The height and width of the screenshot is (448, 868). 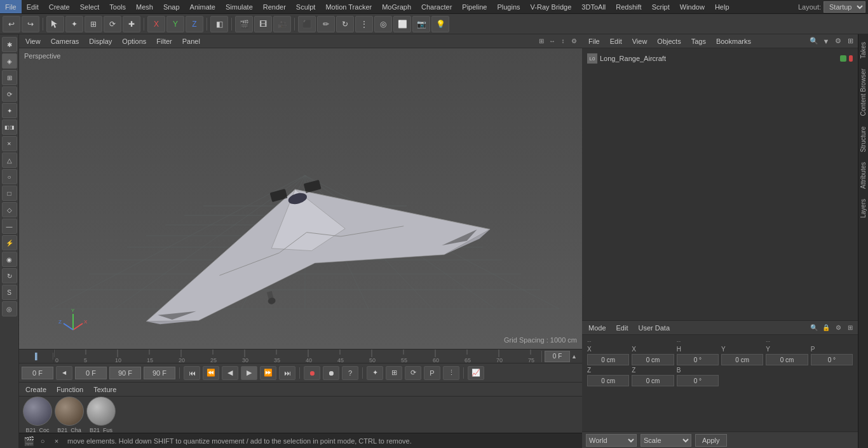 I want to click on cube-button: ⬛, so click(x=307, y=24).